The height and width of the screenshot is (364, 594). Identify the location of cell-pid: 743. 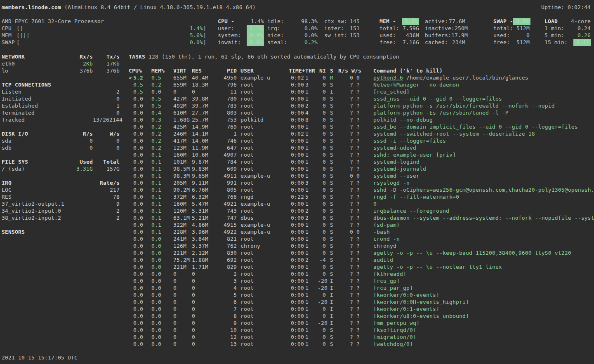
(226, 211).